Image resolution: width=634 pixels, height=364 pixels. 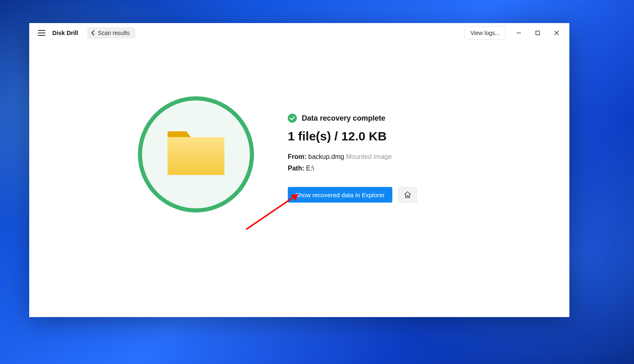 I want to click on breadcrumb-scan-results: Scan results, so click(x=111, y=33).